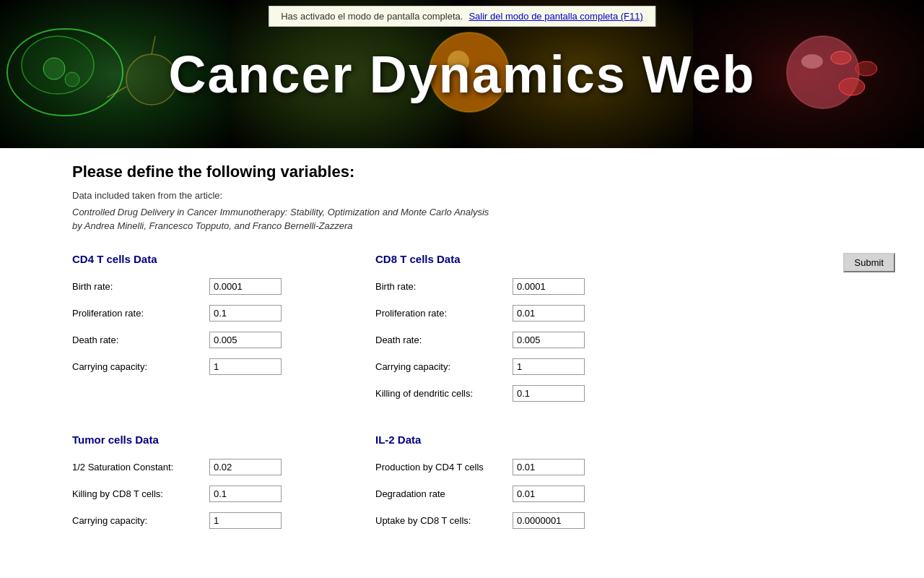  What do you see at coordinates (141, 367) in the screenshot?
I see `cd4-carrying-capacity-label: Carrying capacity:` at bounding box center [141, 367].